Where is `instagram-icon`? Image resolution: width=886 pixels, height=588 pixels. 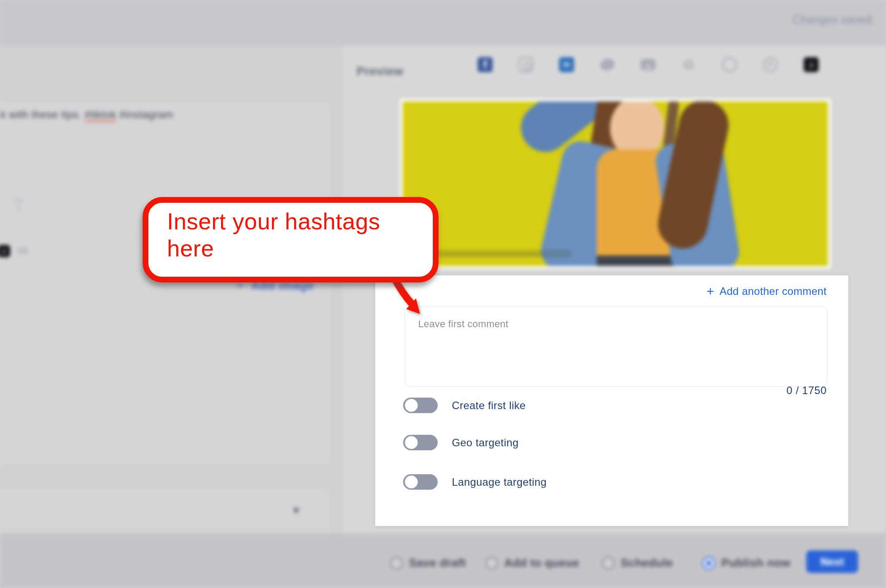
instagram-icon is located at coordinates (526, 65).